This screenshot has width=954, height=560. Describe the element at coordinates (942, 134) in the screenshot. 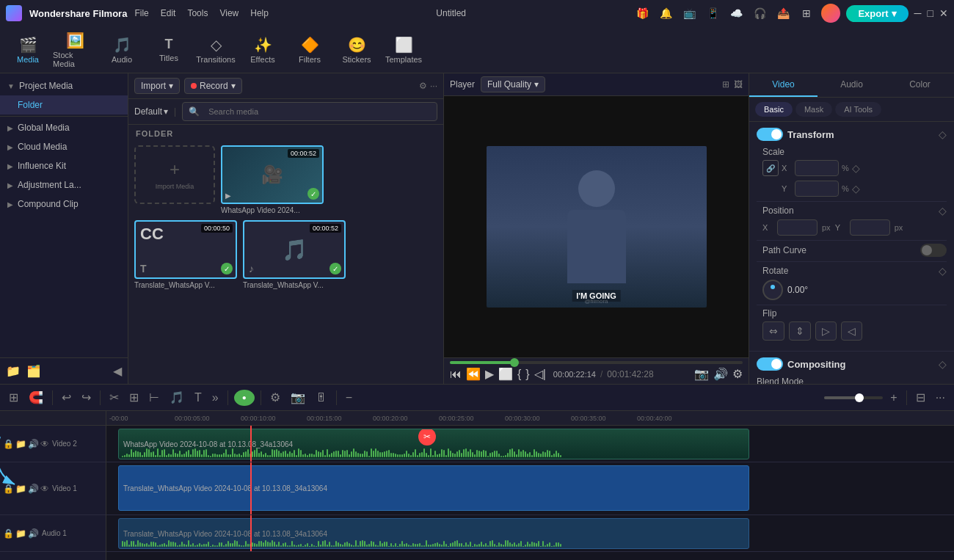

I see `transform-keyframe-icon: ◇` at that location.